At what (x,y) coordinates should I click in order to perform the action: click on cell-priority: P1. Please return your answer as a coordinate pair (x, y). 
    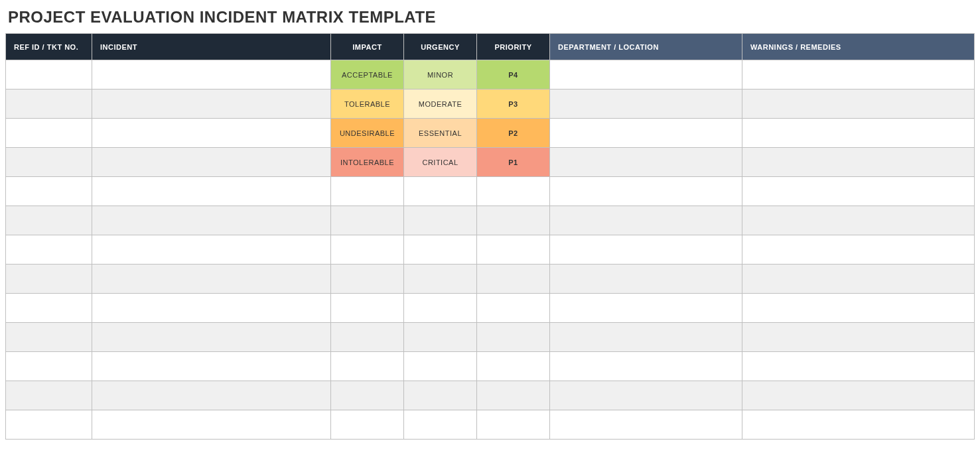
    Looking at the image, I should click on (514, 162).